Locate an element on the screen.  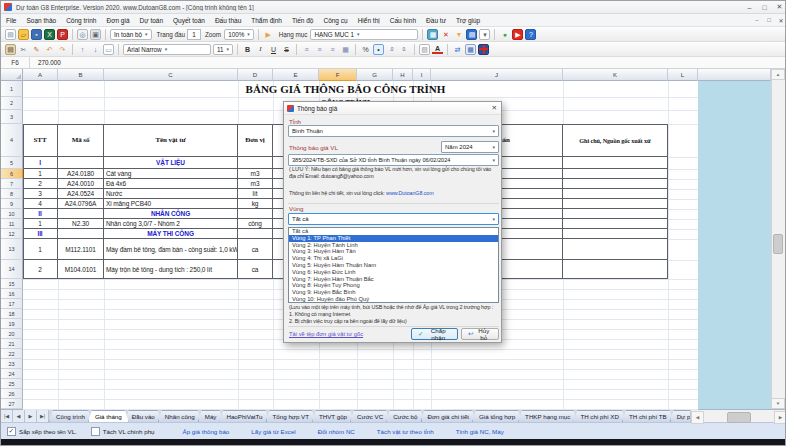
region-option-vung-5-huyen-ham-thuan-nam: Vùng 5: Huyện Hàm Thuận Nam is located at coordinates (394, 266).